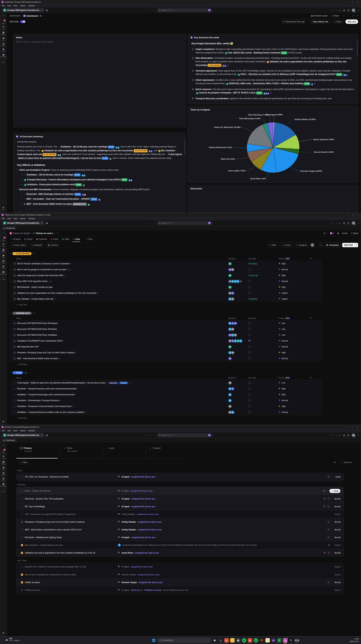 Image resolution: width=361 pixels, height=644 pixels. I want to click on excel-icon: X, so click(279, 640).